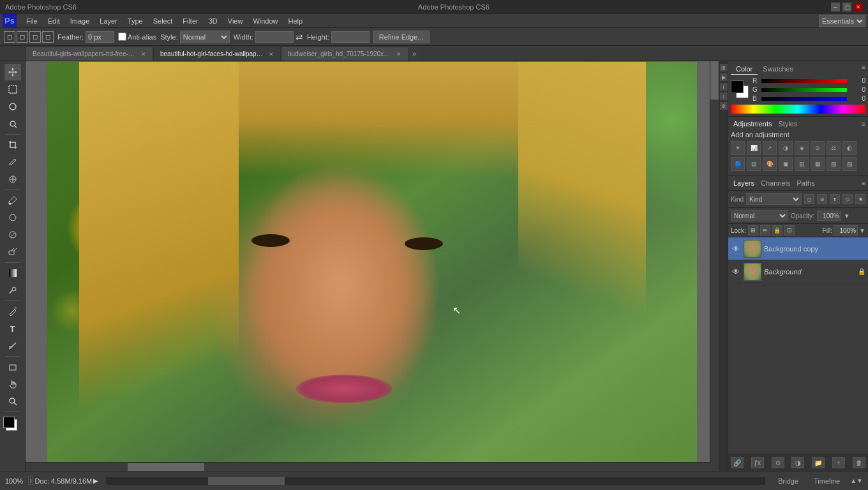  I want to click on curves-icon: ↗, so click(770, 148).